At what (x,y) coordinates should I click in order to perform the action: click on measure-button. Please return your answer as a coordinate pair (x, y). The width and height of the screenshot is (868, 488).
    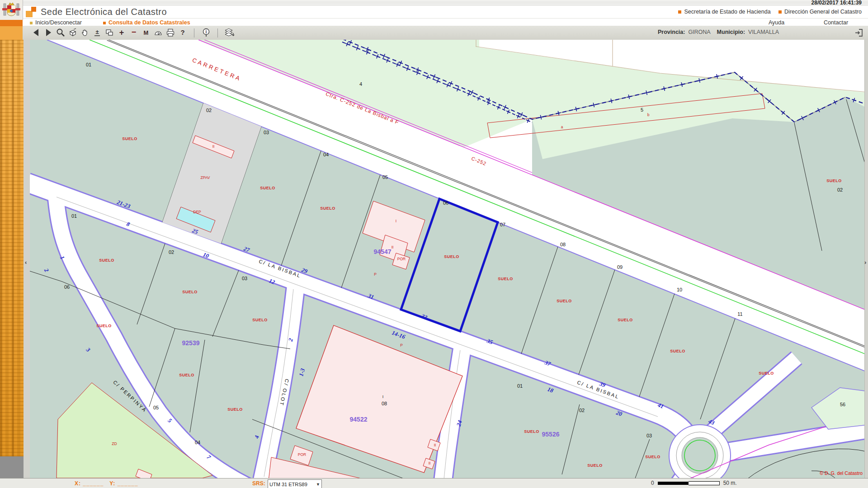
    Looking at the image, I should click on (158, 33).